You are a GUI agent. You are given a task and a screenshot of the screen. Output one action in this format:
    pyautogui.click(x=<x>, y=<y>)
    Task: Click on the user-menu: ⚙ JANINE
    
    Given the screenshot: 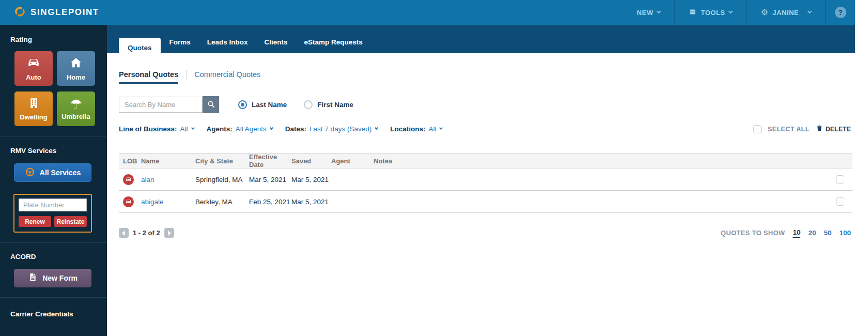 What is the action you would take?
    pyautogui.click(x=785, y=12)
    